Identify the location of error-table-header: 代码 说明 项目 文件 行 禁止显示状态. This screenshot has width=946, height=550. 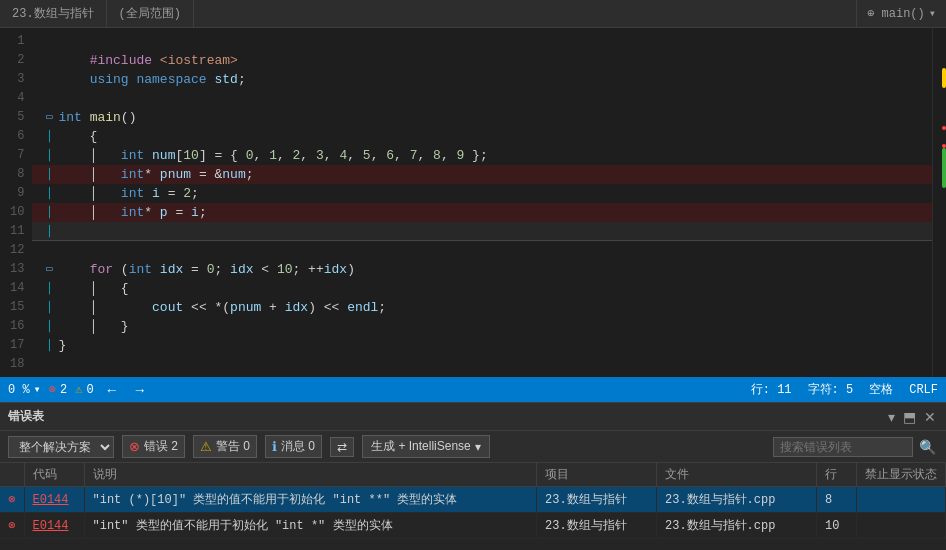
(473, 475).